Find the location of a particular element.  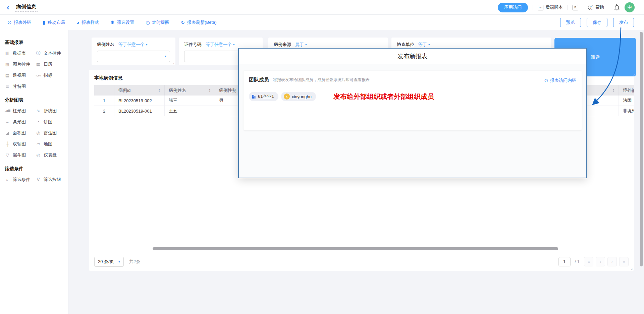

org-chip-label: 61企业1 is located at coordinates (266, 97).